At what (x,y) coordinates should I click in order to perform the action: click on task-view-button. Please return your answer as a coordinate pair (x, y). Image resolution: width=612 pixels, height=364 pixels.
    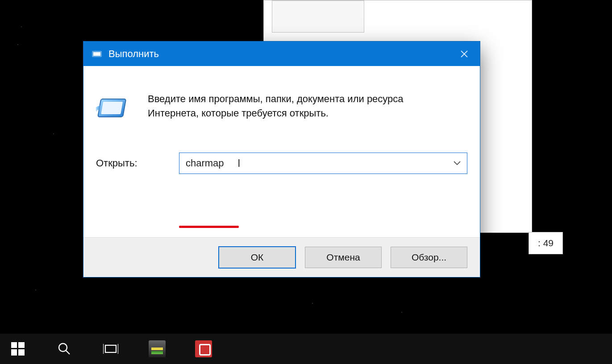
    Looking at the image, I should click on (111, 349).